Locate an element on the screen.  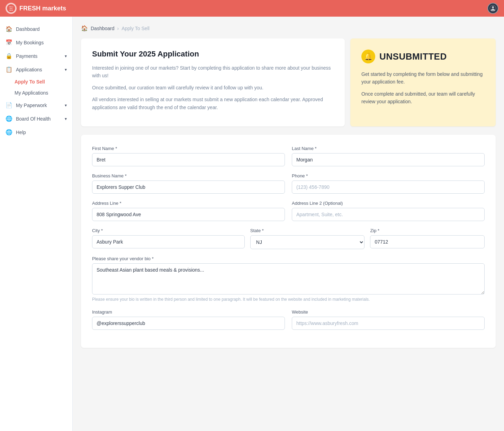
address2-input is located at coordinates (388, 214).